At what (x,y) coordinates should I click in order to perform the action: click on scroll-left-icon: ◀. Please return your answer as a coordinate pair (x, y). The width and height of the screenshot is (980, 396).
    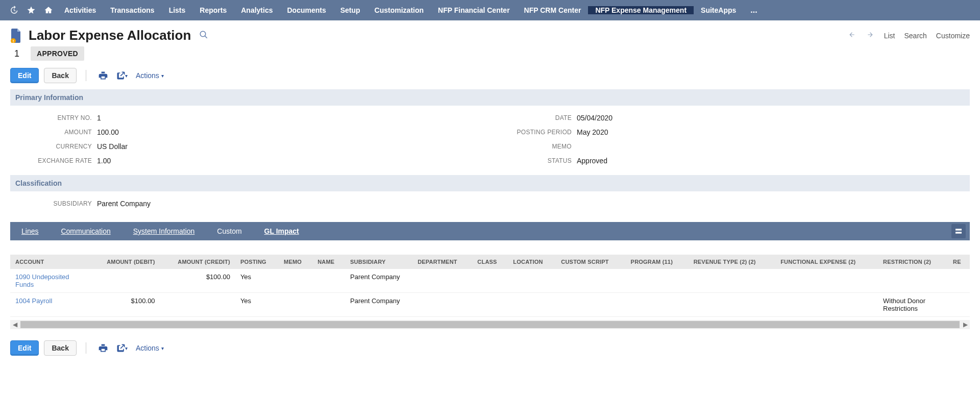
    Looking at the image, I should click on (15, 325).